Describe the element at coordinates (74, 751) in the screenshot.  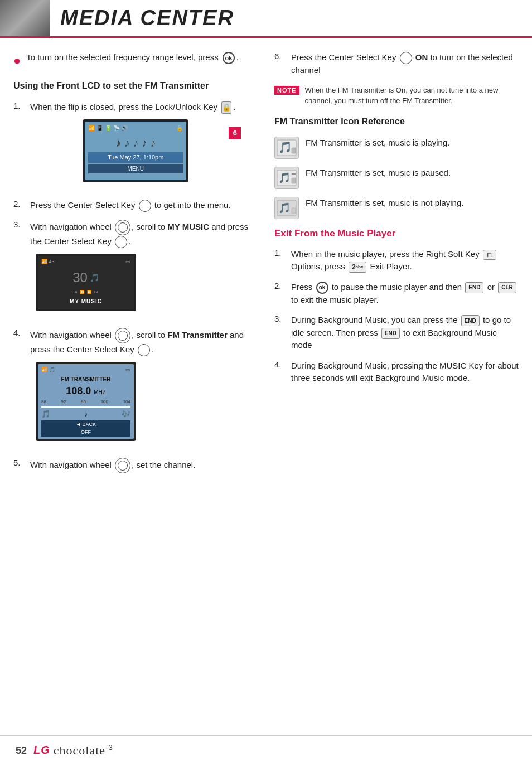
I see `brand-logo: LG chocolate-3` at that location.